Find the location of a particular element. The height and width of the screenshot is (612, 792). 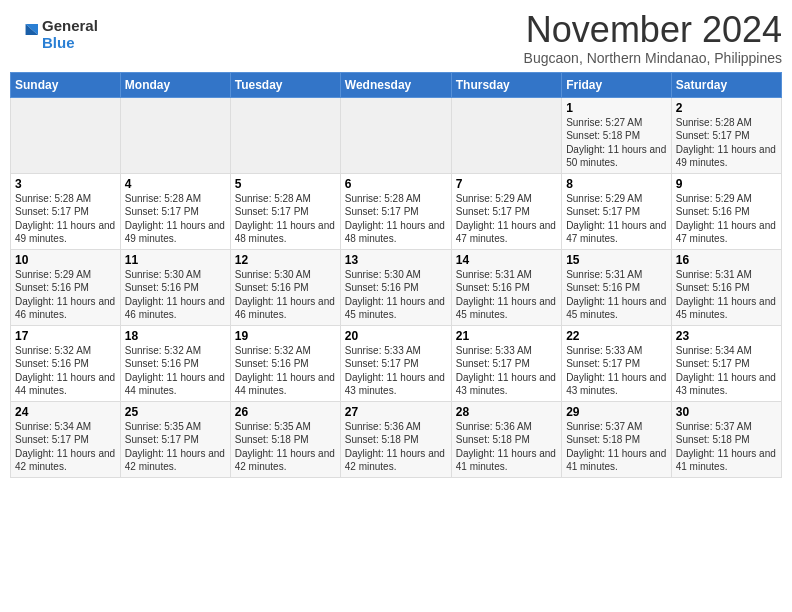

logo-general-text: General is located at coordinates (70, 26).